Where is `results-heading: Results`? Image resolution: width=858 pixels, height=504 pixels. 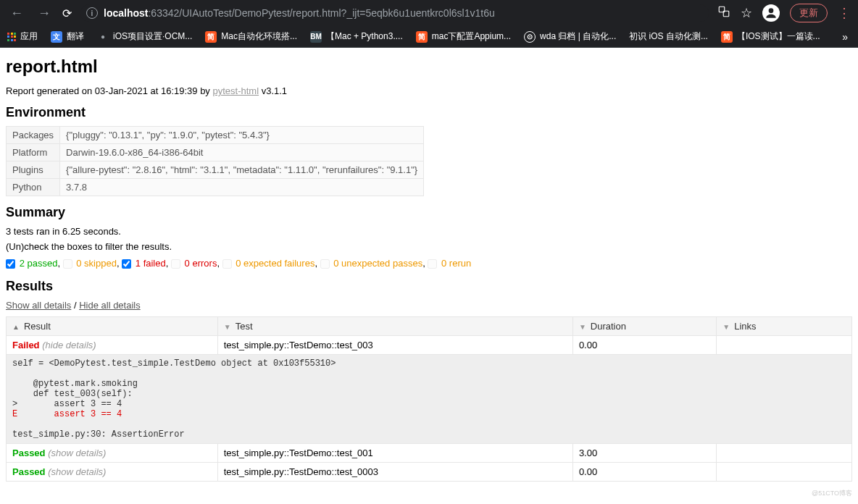 results-heading: Results is located at coordinates (429, 287).